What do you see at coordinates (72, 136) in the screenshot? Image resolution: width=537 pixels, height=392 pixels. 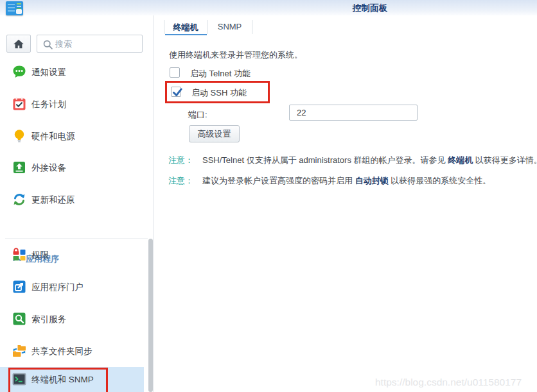 I see `sidebar-item-hardware-power: 硬件和电源` at bounding box center [72, 136].